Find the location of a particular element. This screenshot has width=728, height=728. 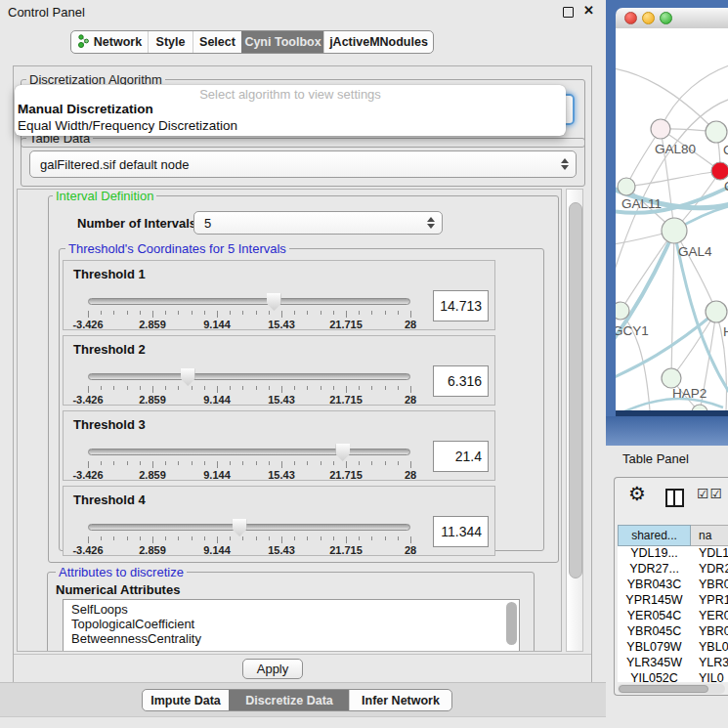

tab-infer-network: Infer Network is located at coordinates (401, 700).